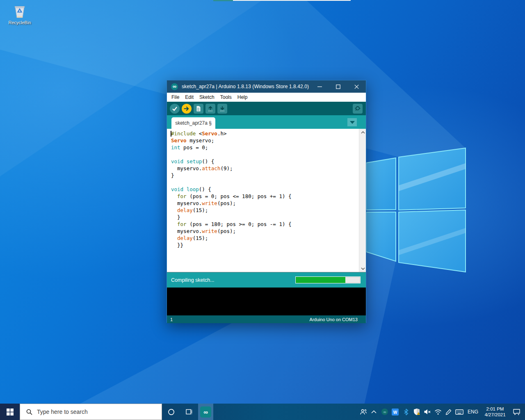  Describe the element at coordinates (20, 11) in the screenshot. I see `recycle-bin-icon` at that location.